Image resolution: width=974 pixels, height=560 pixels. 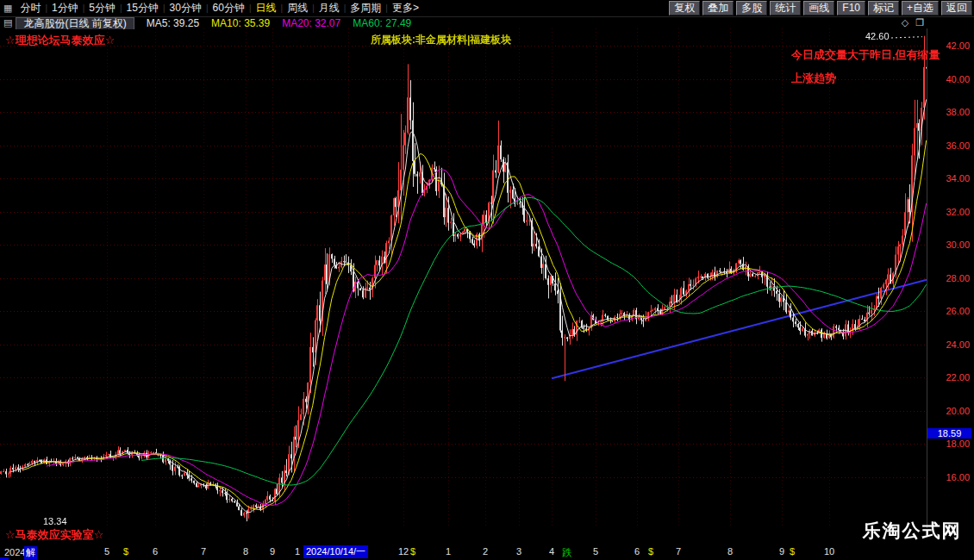 What do you see at coordinates (448, 551) in the screenshot?
I see `time-tick-8: 1` at bounding box center [448, 551].